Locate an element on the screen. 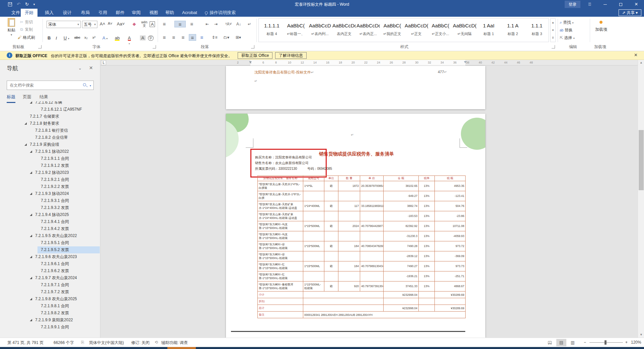 This screenshot has width=644, height=349. close-button: ✕ is located at coordinates (636, 4).